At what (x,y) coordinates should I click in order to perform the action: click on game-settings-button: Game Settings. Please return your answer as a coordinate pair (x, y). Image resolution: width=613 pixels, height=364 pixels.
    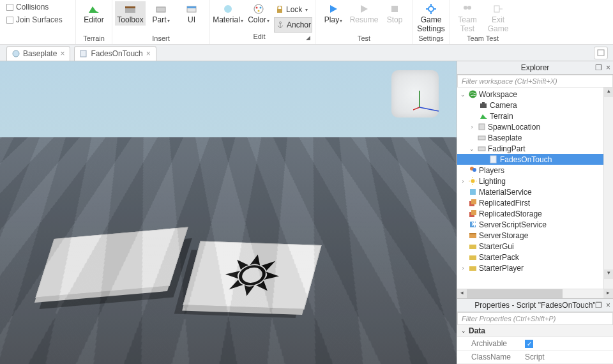
    Looking at the image, I should click on (431, 18).